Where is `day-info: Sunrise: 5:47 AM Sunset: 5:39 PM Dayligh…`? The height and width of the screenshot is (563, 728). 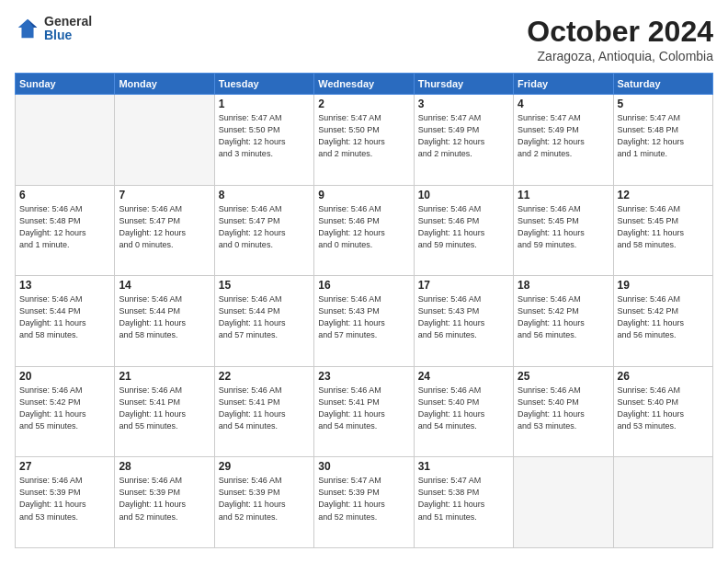
day-info: Sunrise: 5:47 AM Sunset: 5:39 PM Dayligh… is located at coordinates (364, 499).